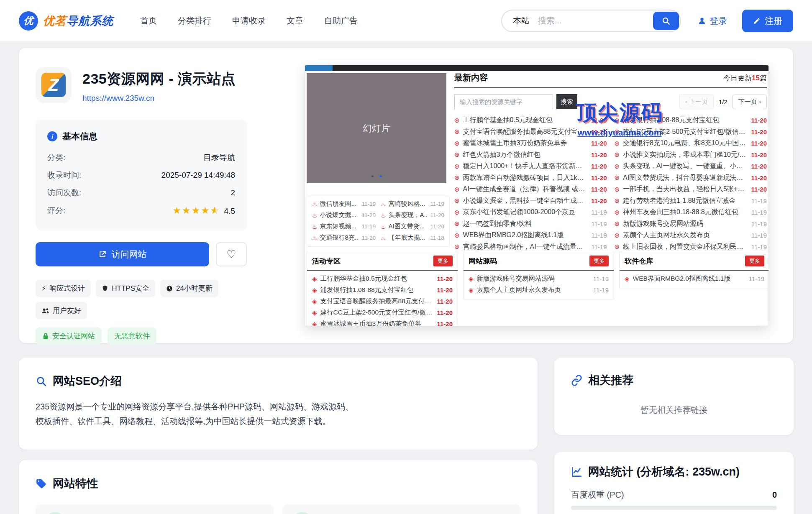 The image size is (812, 514). I want to click on register-button: 注册, so click(768, 21).